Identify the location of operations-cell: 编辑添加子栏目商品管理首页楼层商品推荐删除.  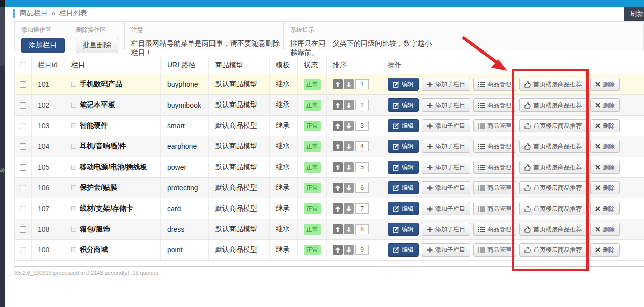
(510, 105).